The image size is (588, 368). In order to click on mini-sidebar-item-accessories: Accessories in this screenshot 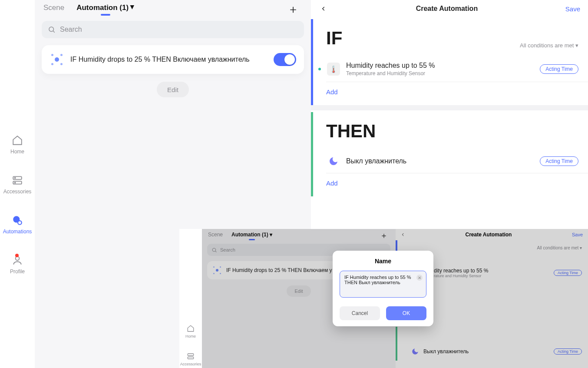, I will do `click(191, 359)`.